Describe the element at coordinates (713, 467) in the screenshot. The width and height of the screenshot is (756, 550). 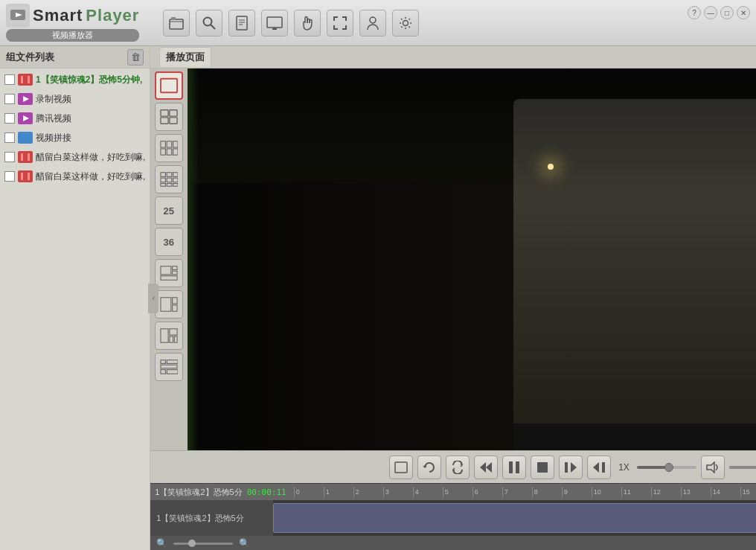
I see `volume-icon` at that location.